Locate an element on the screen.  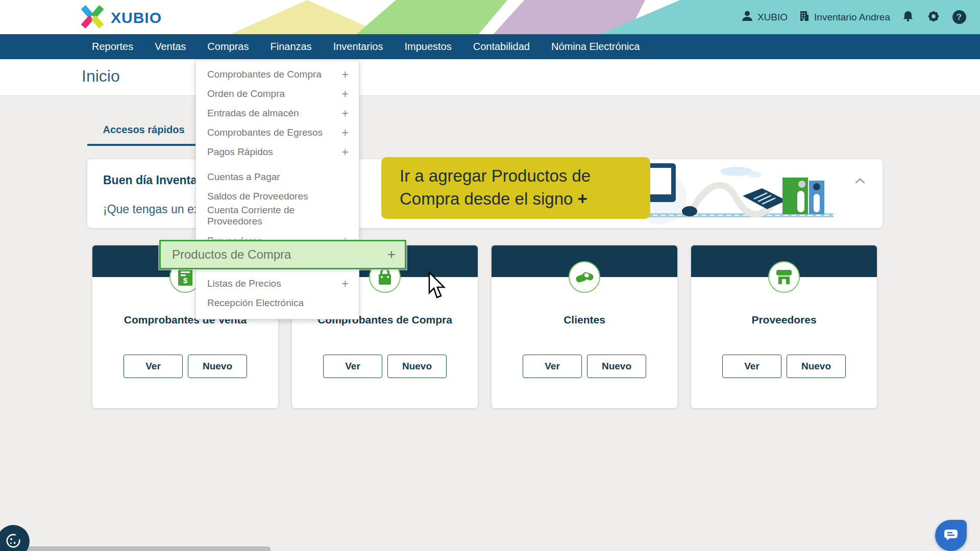
user-icon is located at coordinates (747, 17).